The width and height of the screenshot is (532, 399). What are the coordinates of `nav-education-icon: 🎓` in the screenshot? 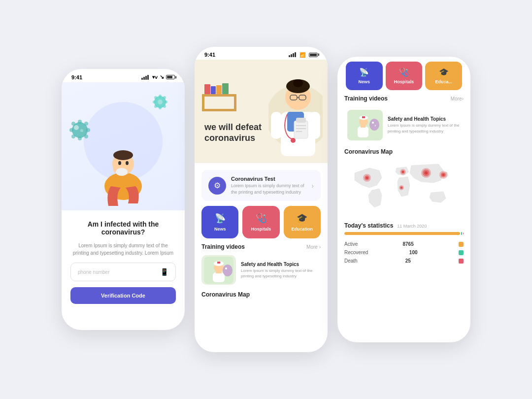 It's located at (444, 72).